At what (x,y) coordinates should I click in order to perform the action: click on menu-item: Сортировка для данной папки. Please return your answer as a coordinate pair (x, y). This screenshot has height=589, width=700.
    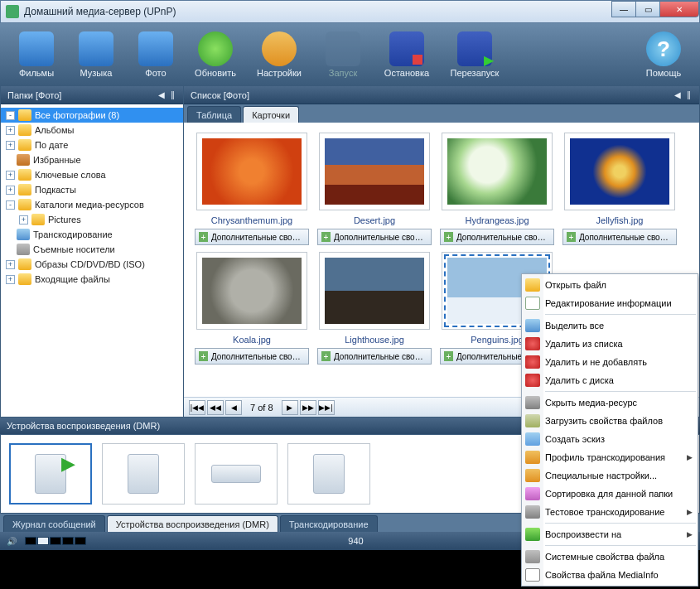
    Looking at the image, I should click on (610, 494).